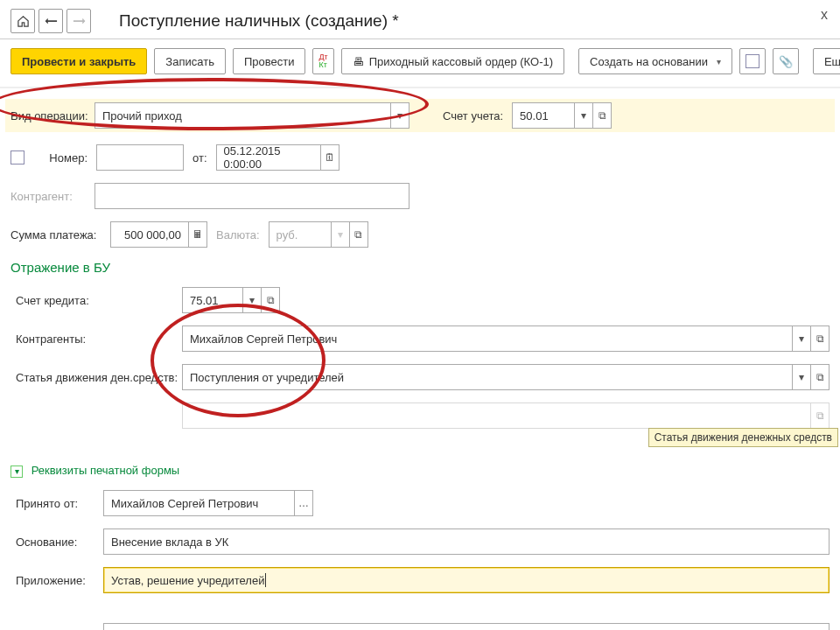 The width and height of the screenshot is (840, 630). What do you see at coordinates (304, 503) in the screenshot?
I see `ellipsis-icon: …` at bounding box center [304, 503].